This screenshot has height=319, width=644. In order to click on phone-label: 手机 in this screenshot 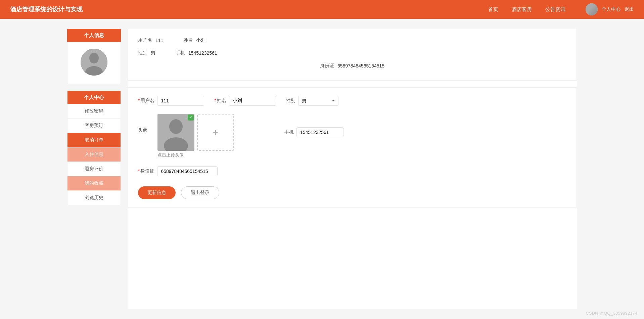, I will do `click(180, 53)`.